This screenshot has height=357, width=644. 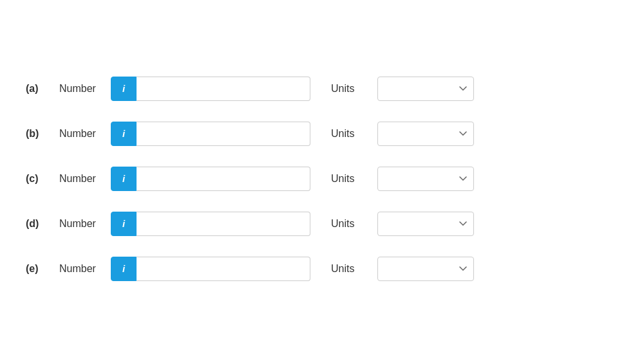 What do you see at coordinates (322, 89) in the screenshot?
I see `form-row-a: (a) Number i Units` at bounding box center [322, 89].